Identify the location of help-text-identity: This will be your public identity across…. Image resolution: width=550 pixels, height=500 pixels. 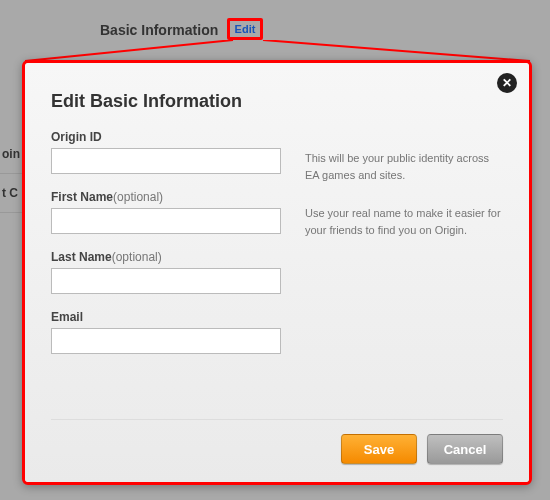
(404, 166).